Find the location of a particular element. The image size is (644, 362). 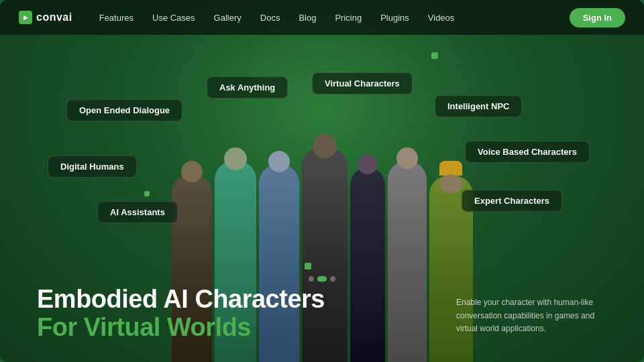

brand-name: convai is located at coordinates (54, 17).